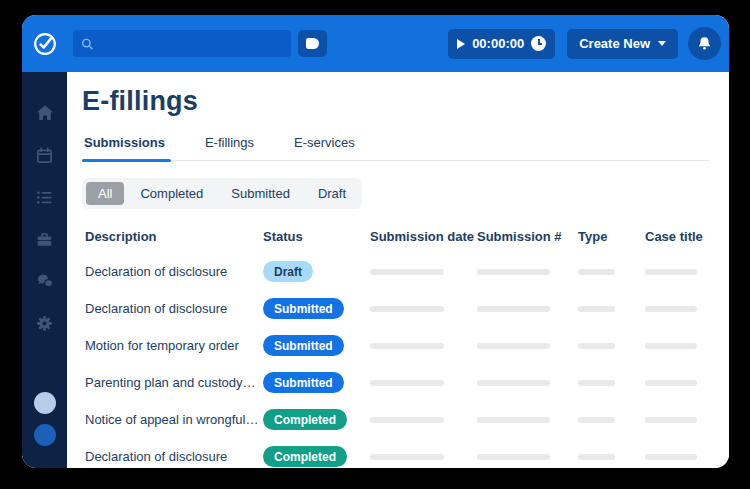 Image resolution: width=750 pixels, height=489 pixels. Describe the element at coordinates (174, 420) in the screenshot. I see `row-description: Notice of appeal in wrongful…` at that location.